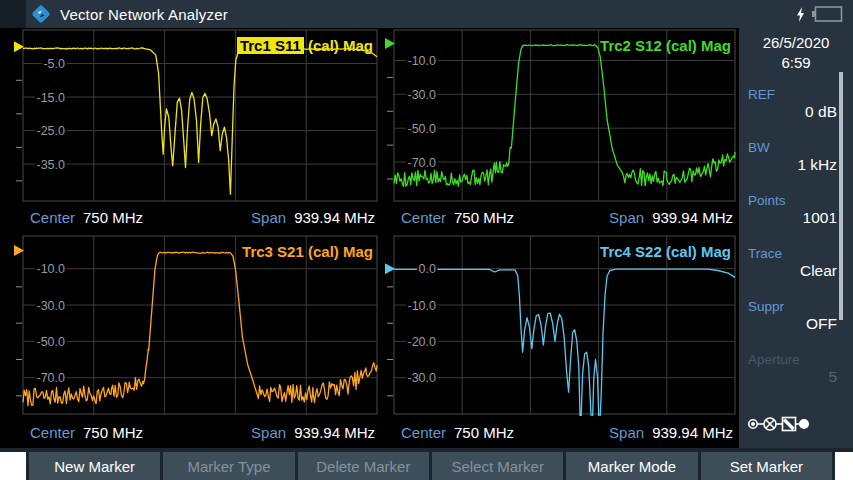 This screenshot has width=853, height=480. Describe the element at coordinates (430, 466) in the screenshot. I see `softkey-buttons: New MarkerMarker TypeDelete MarkerSelect…` at that location.